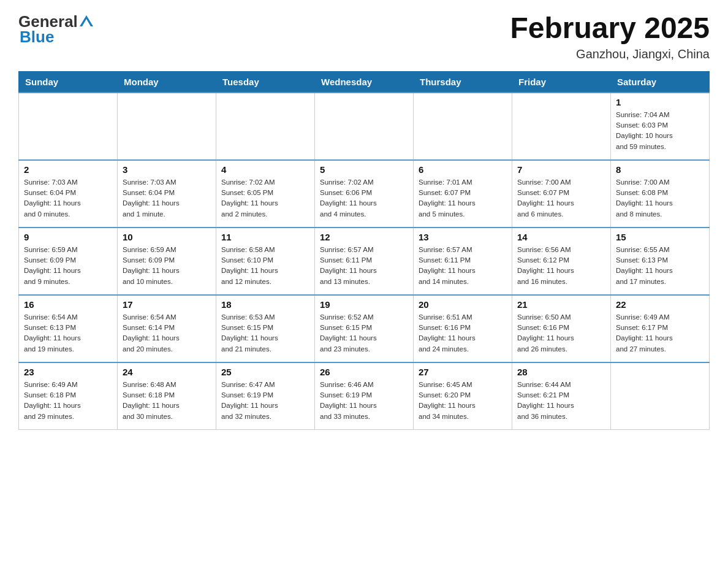 The width and height of the screenshot is (728, 563). What do you see at coordinates (265, 372) in the screenshot?
I see `day-number: 25` at bounding box center [265, 372].